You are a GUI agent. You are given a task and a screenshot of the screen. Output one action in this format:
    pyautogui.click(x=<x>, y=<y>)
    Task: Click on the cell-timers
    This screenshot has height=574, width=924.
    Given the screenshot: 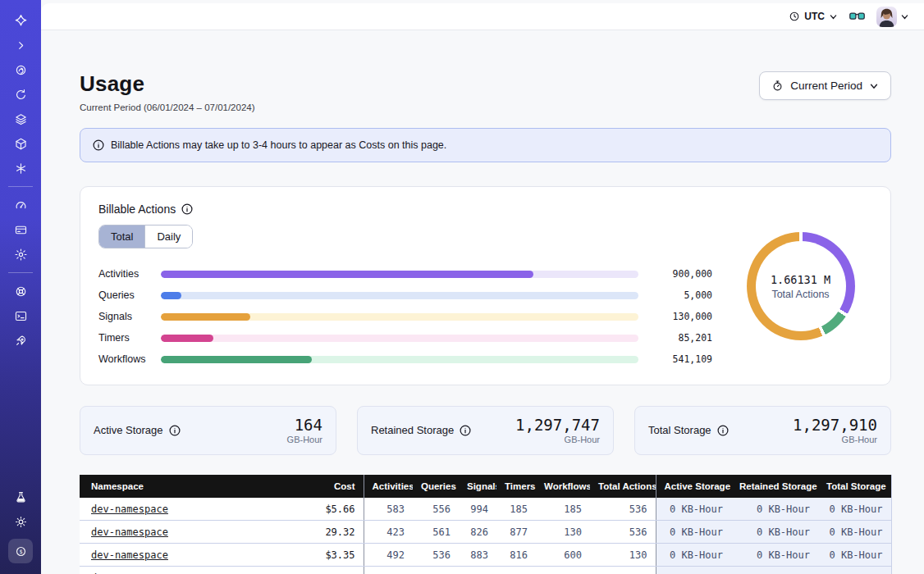 What is the action you would take?
    pyautogui.click(x=516, y=571)
    